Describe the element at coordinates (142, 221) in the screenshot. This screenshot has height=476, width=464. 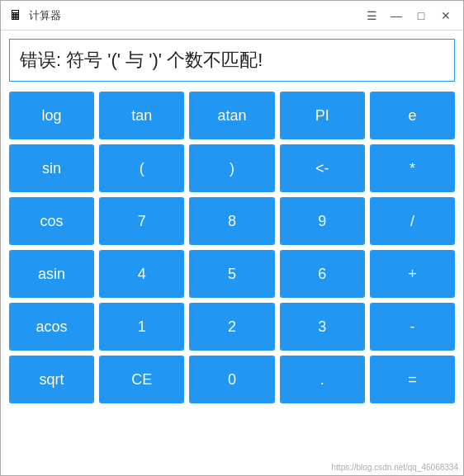
I see `button-7: 7` at that location.